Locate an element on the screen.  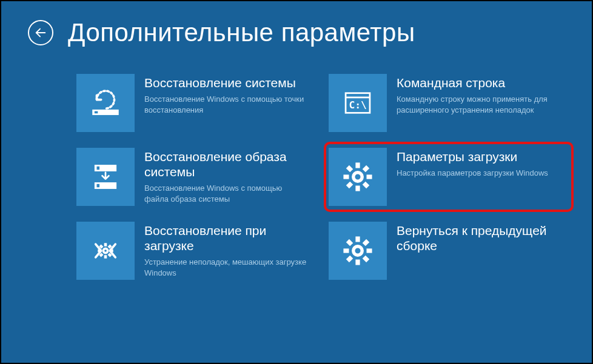
tile-system-restore: Восстановление системы Восстановление Wi… is located at coordinates (195, 103).